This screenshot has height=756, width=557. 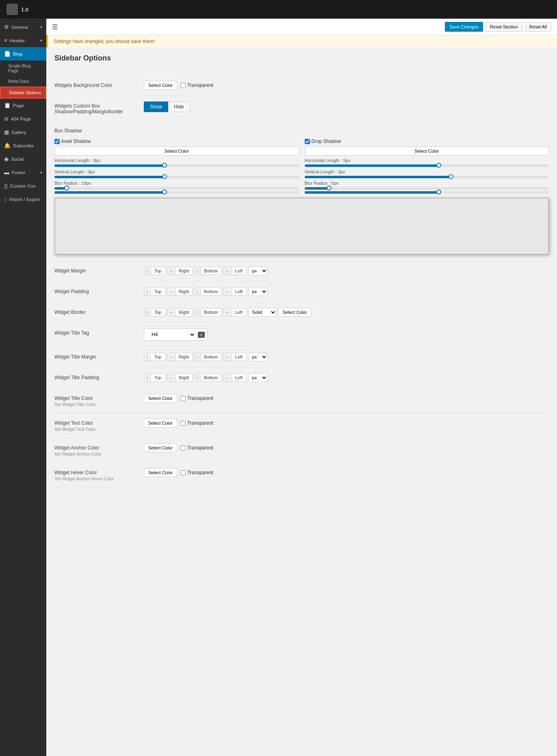 What do you see at coordinates (538, 27) in the screenshot?
I see `reset-all-button: Reset All` at bounding box center [538, 27].